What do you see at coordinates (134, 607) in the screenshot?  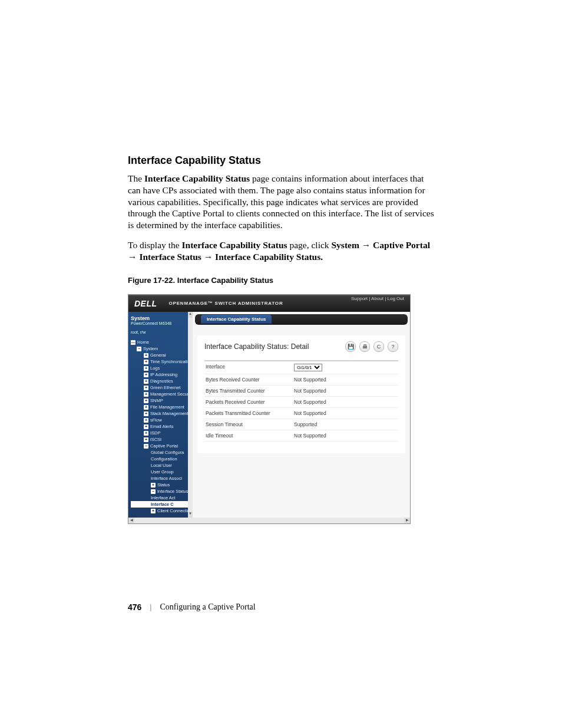 I see `page-number: 476` at bounding box center [134, 607].